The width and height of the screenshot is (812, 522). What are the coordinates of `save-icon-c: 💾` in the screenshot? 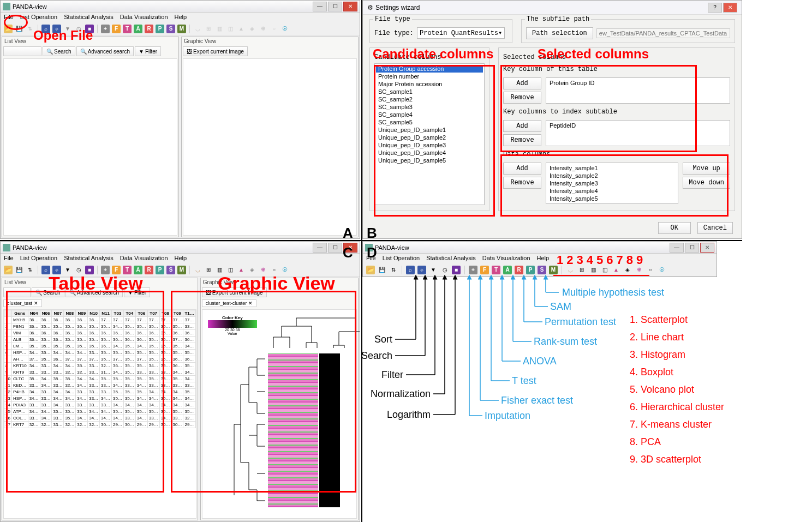 It's located at (19, 270).